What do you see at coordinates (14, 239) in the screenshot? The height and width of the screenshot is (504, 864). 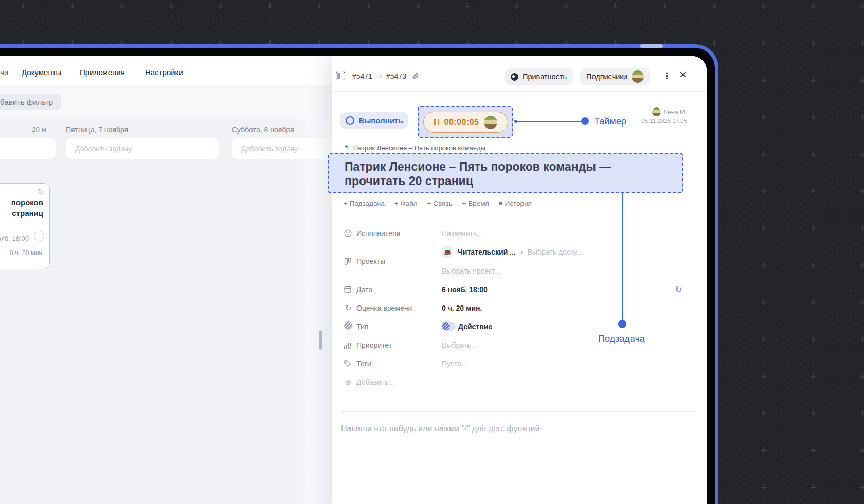 I see `task-card-date: нояб. 18:00` at bounding box center [14, 239].